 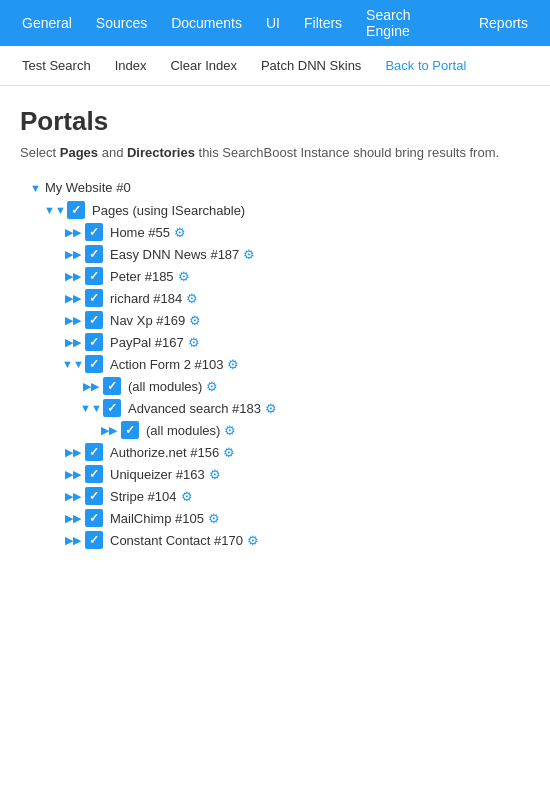 What do you see at coordinates (275, 518) in the screenshot?
I see `tree-row: ▶ MailChimp #105 ⚙` at bounding box center [275, 518].